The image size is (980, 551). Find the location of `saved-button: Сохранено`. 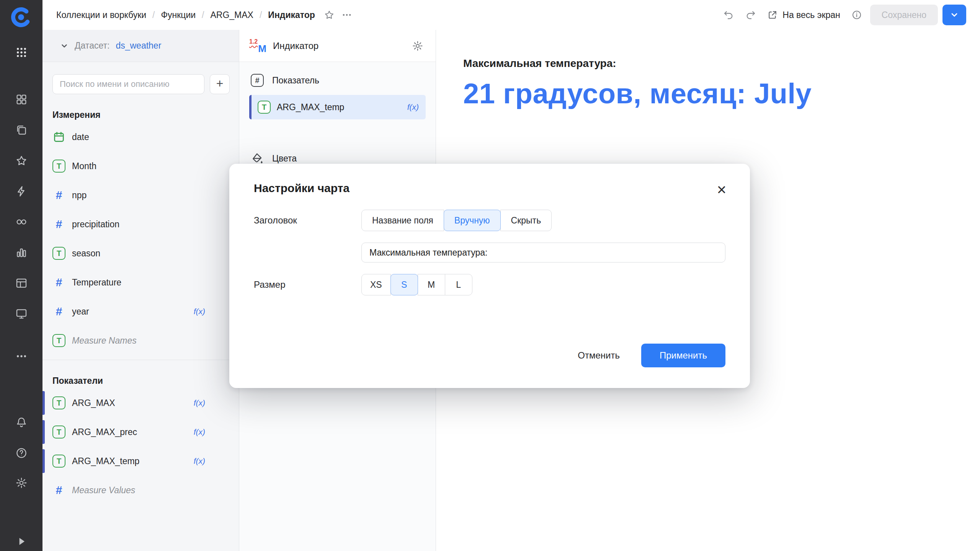

saved-button: Сохранено is located at coordinates (904, 15).